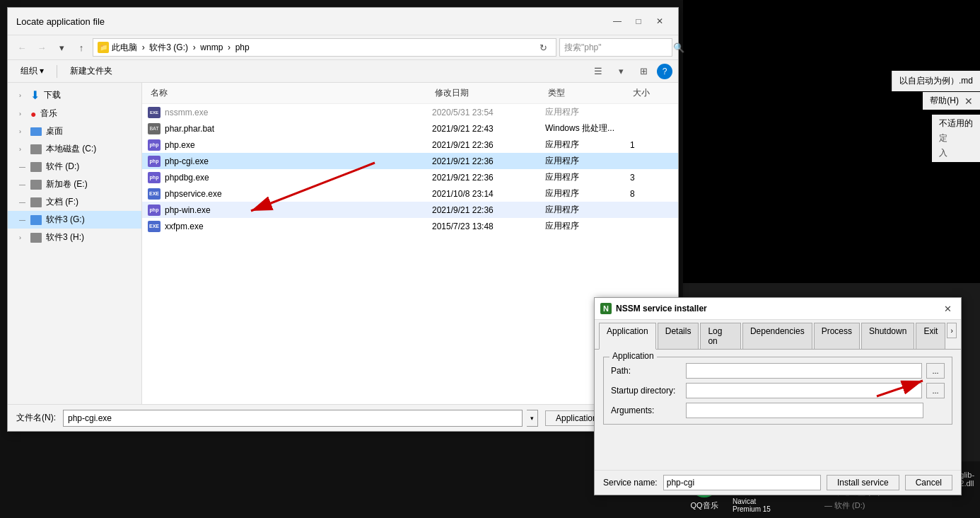  What do you see at coordinates (651, 93) in the screenshot?
I see `col-size: 大小` at bounding box center [651, 93].